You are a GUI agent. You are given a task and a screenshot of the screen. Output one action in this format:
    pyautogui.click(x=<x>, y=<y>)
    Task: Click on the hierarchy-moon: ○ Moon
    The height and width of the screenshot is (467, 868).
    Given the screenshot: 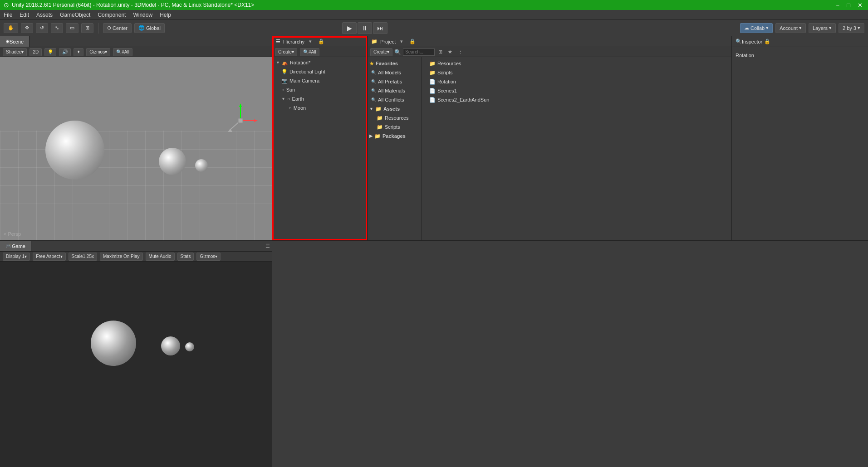 What is the action you would take?
    pyautogui.click(x=319, y=108)
    